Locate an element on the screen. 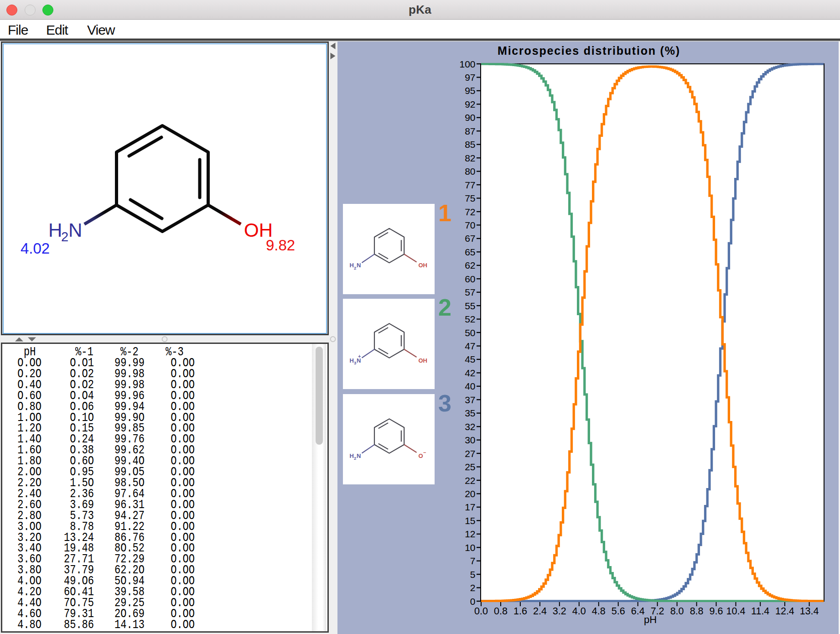 This screenshot has width=840, height=634. svg-text: 1 is located at coordinates (445, 213).